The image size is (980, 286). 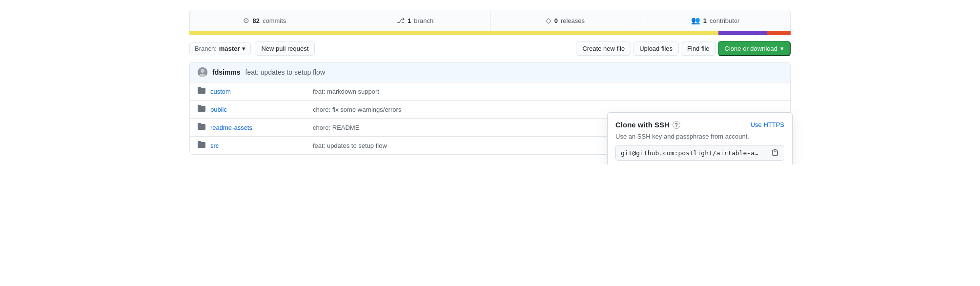 I want to click on contributors-label: contributor, so click(x=724, y=20).